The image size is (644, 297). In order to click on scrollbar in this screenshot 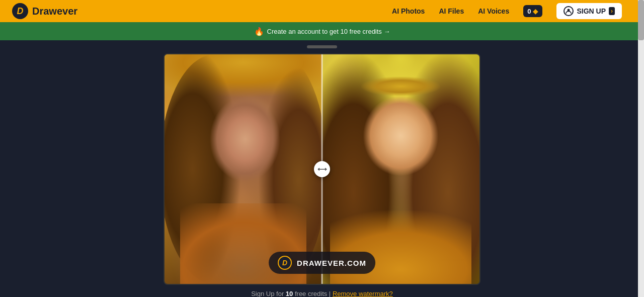, I will do `click(641, 148)`.